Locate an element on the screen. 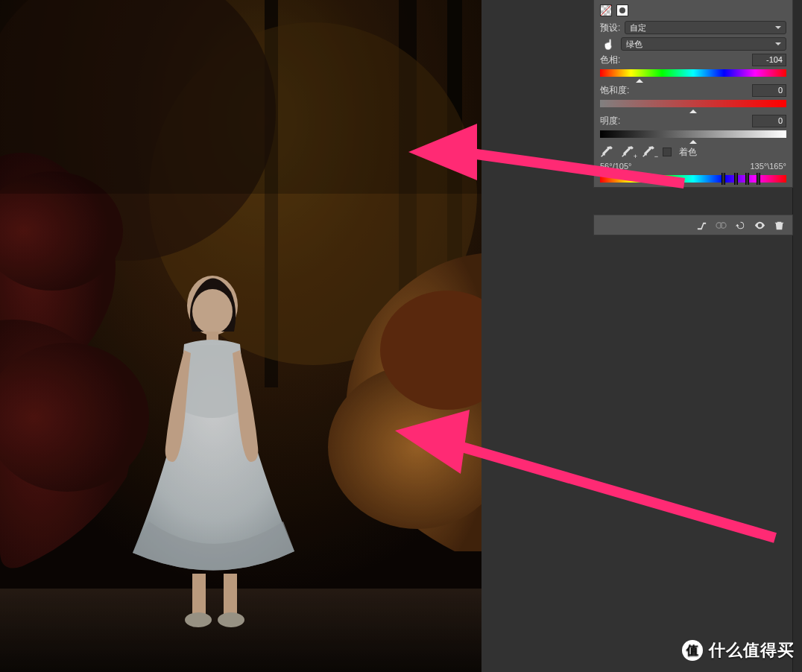 This screenshot has width=802, height=672. hue-slider is located at coordinates (693, 73).